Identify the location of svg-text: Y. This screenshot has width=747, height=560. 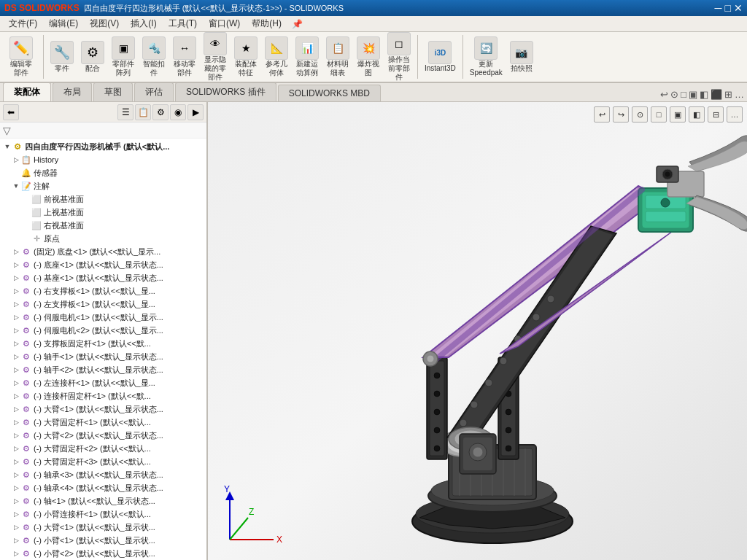
(227, 489).